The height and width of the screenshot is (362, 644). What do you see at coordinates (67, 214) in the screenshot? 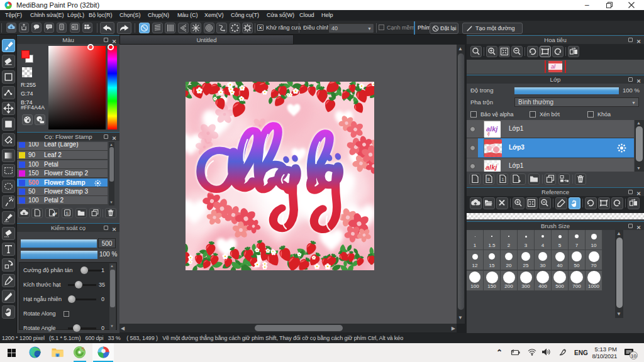
I see `svg-text: S` at bounding box center [67, 214].